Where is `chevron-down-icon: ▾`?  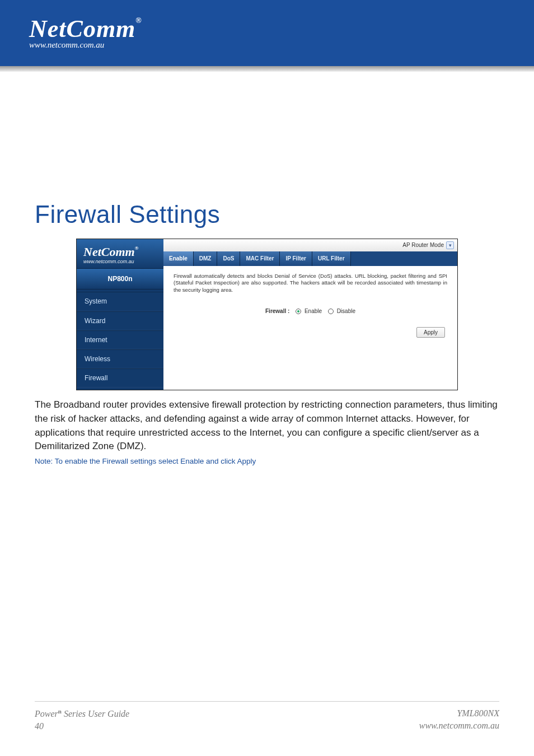
chevron-down-icon: ▾ is located at coordinates (450, 245).